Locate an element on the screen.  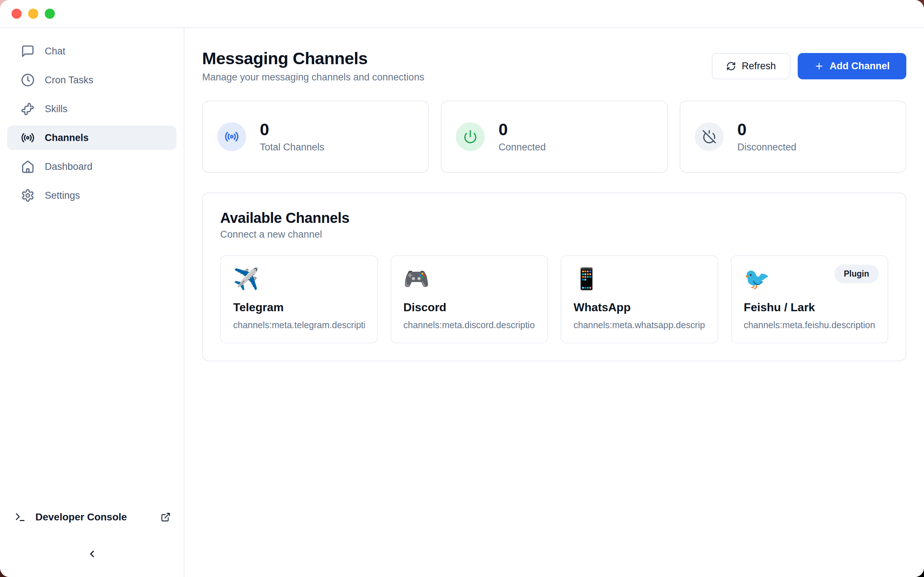
add-channel-button-label: Add Channel is located at coordinates (860, 66).